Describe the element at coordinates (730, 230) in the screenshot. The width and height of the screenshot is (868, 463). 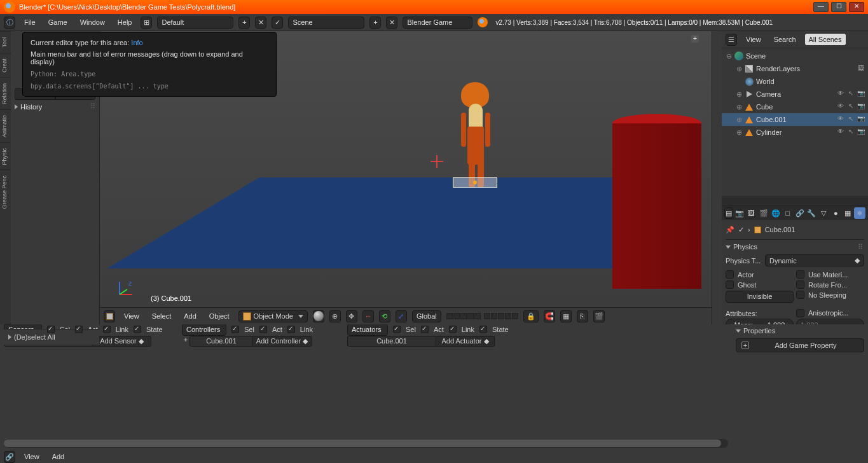
I see `pin-icon: 📌` at that location.